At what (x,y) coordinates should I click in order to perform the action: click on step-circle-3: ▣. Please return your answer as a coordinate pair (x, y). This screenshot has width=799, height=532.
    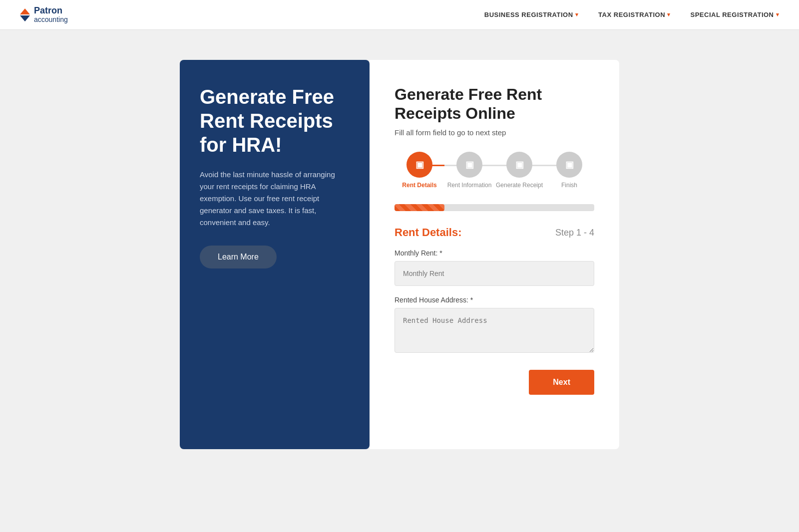
    Looking at the image, I should click on (519, 165).